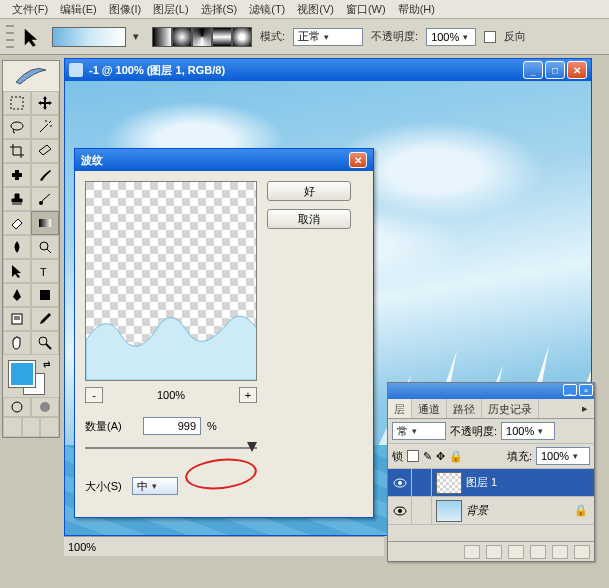 This screenshot has height=588, width=609. What do you see at coordinates (585, 408) in the screenshot?
I see `panel-menu-icon: ▸` at bounding box center [585, 408].